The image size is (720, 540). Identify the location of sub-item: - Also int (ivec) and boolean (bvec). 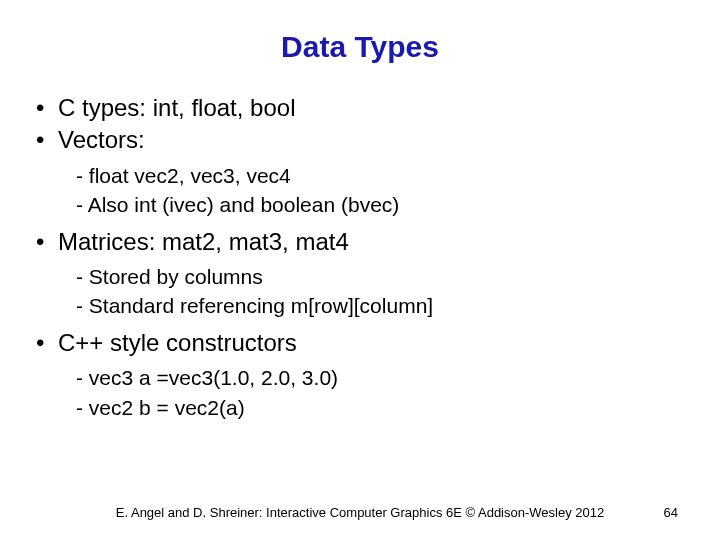
(366, 204).